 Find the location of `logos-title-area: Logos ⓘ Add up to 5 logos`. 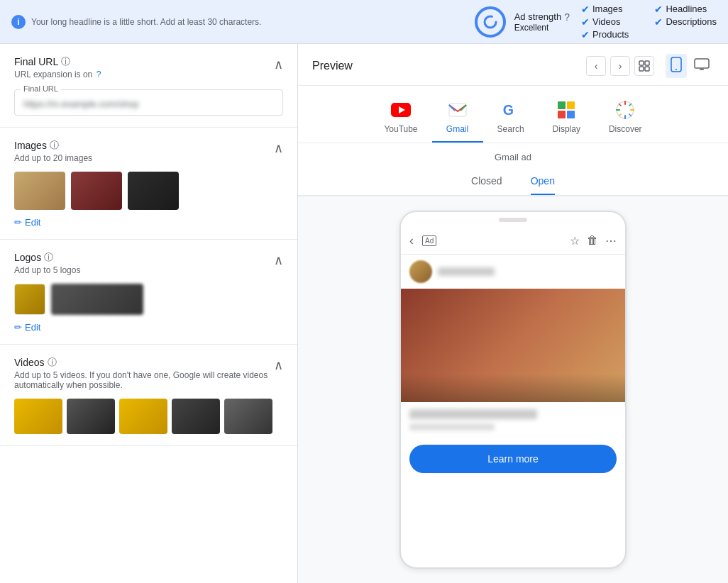

logos-title-area: Logos ⓘ Add up to 5 logos is located at coordinates (47, 263).